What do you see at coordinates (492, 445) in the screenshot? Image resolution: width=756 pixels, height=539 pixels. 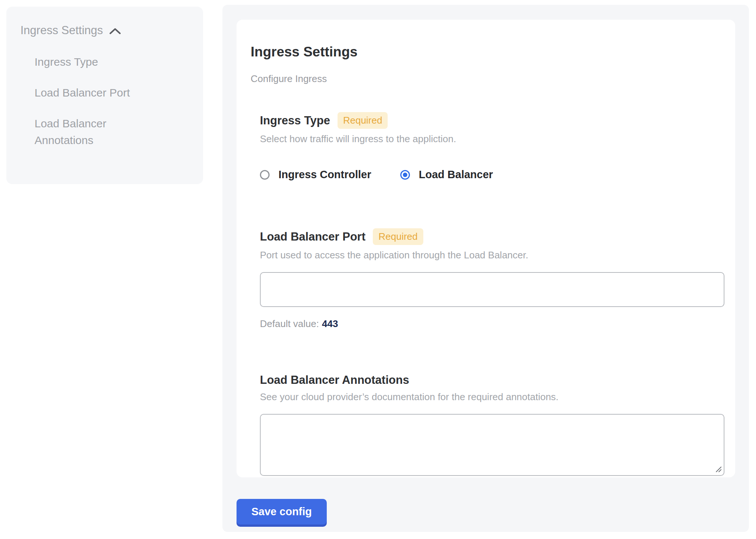 I see `load-balancer-annotations-textarea` at bounding box center [492, 445].